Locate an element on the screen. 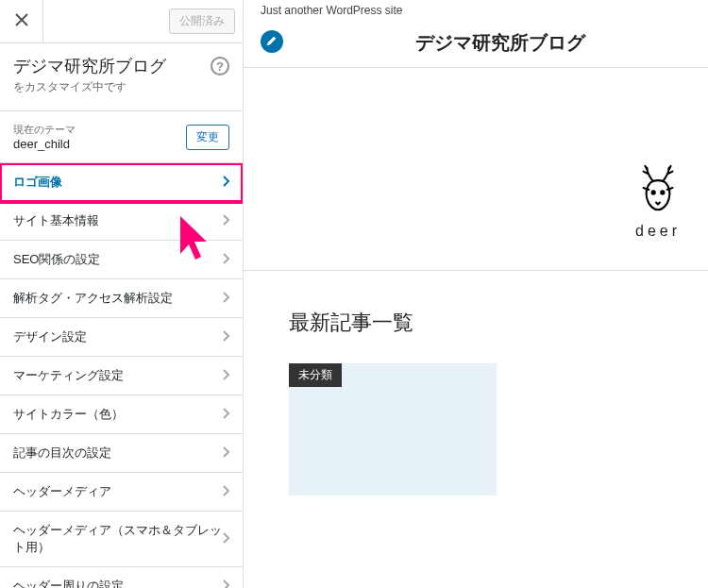 Image resolution: width=708 pixels, height=588 pixels. sidebar-item-label: デザイン設定 is located at coordinates (50, 337).